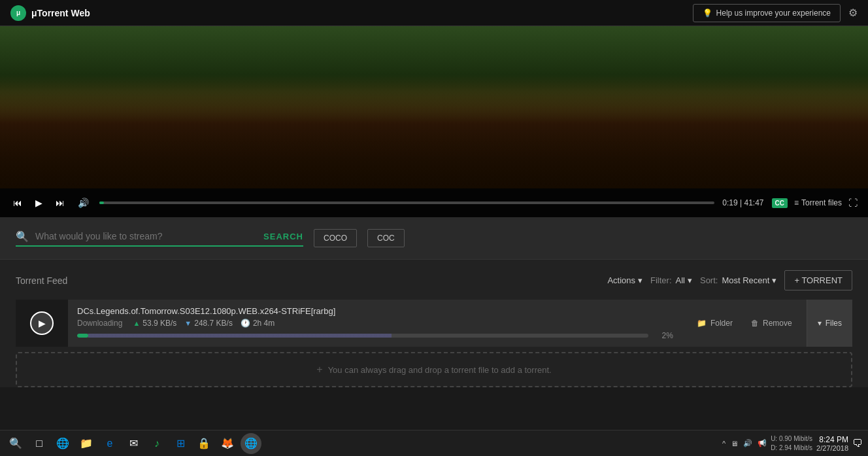  I want to click on taskbar-search-icon: 🔍, so click(16, 444).